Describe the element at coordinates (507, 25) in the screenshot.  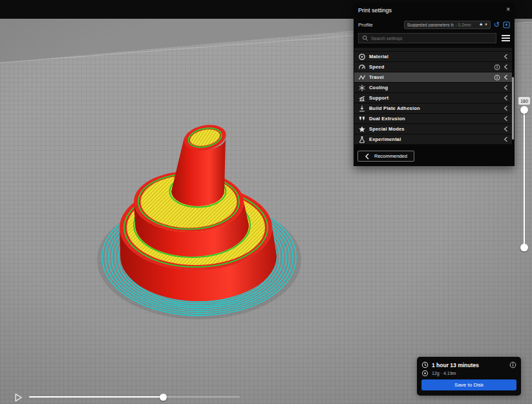
I see `profile-sync-icon` at that location.